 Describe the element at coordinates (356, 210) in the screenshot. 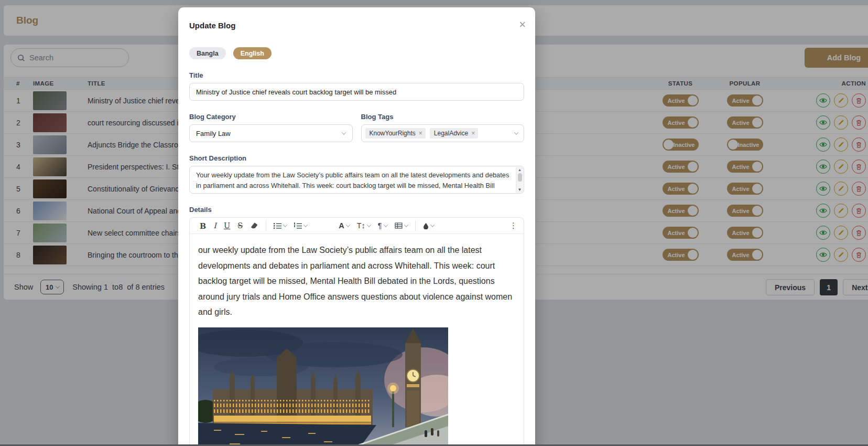

I see `details-label: Details` at that location.